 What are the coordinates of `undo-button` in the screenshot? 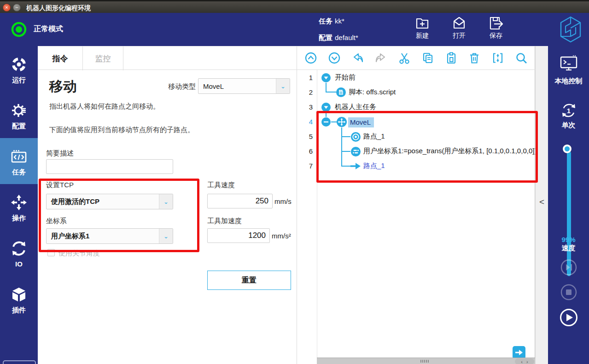 It's located at (358, 58).